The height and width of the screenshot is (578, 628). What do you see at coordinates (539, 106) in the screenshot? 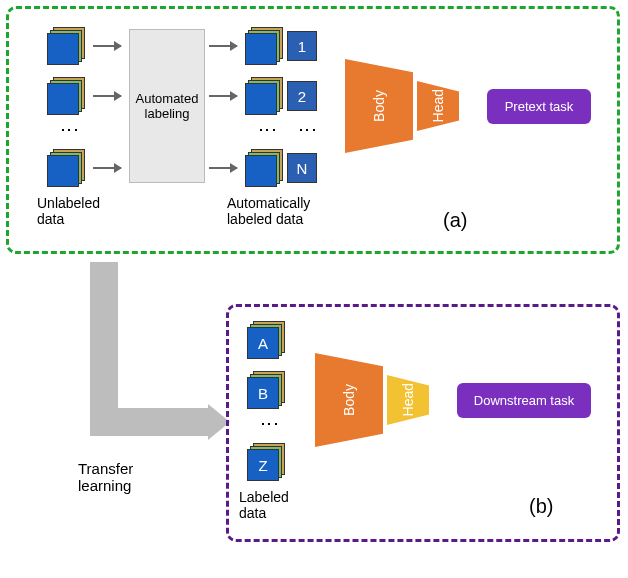
I see `pretext-task-box: Pretext task` at bounding box center [539, 106].